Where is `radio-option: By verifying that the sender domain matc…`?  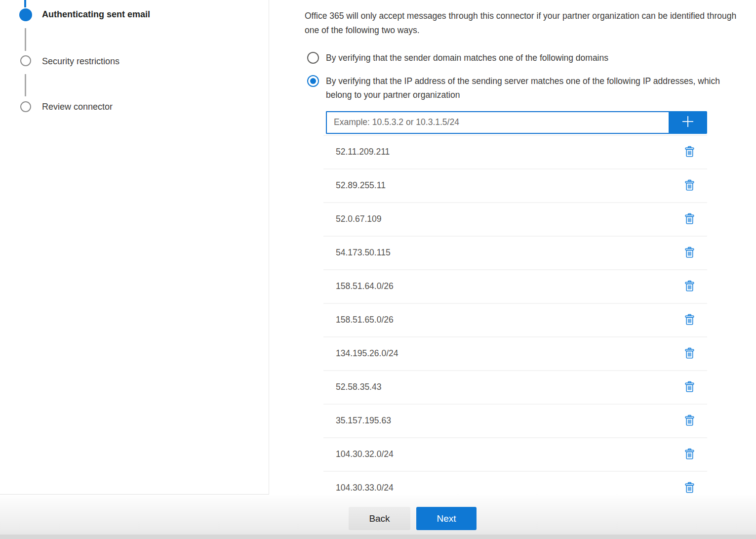 radio-option: By verifying that the sender domain matc… is located at coordinates (530, 58).